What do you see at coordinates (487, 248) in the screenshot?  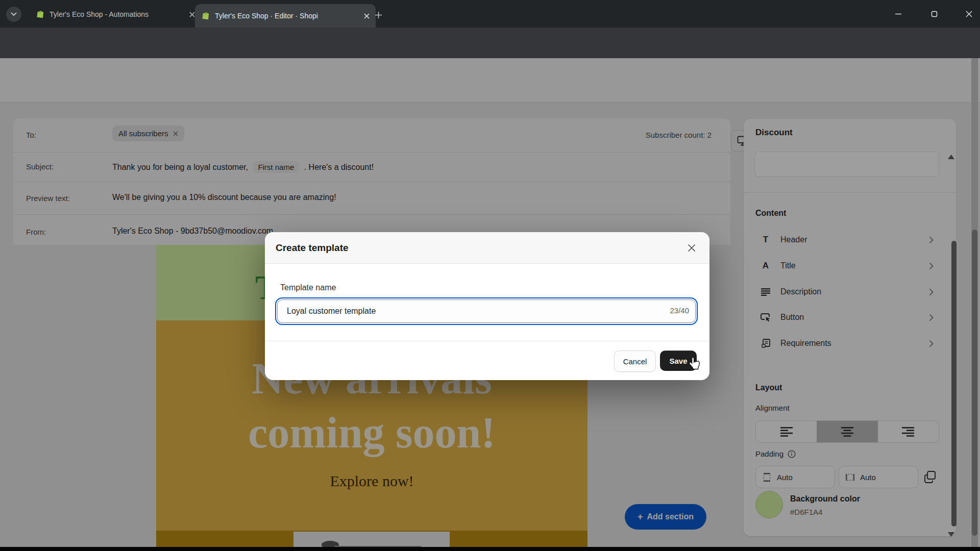 I see `modal-header: Create template` at bounding box center [487, 248].